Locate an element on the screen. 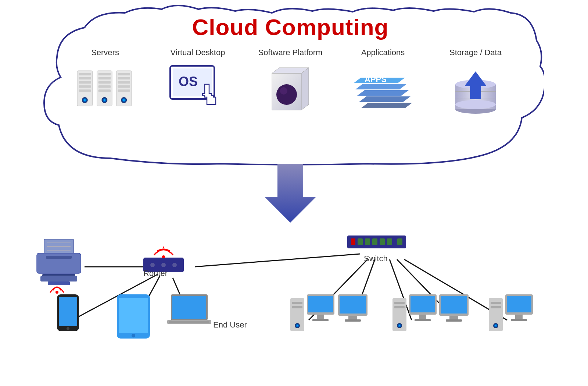  cloud-item-virtual-desktop: Virtual Desktop OS is located at coordinates (198, 82).